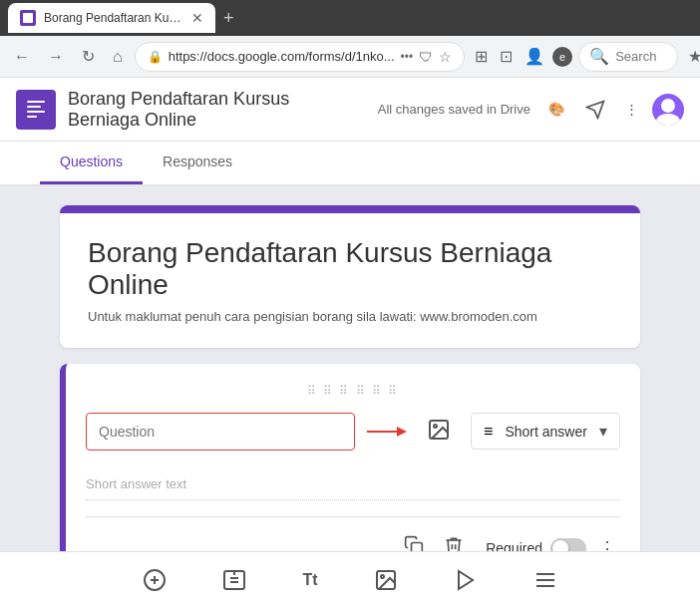  I want to click on add-image-btn, so click(439, 431).